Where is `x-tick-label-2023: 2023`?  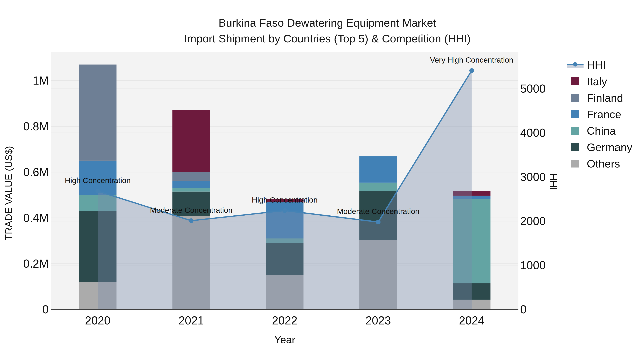 x-tick-label-2023: 2023 is located at coordinates (378, 321).